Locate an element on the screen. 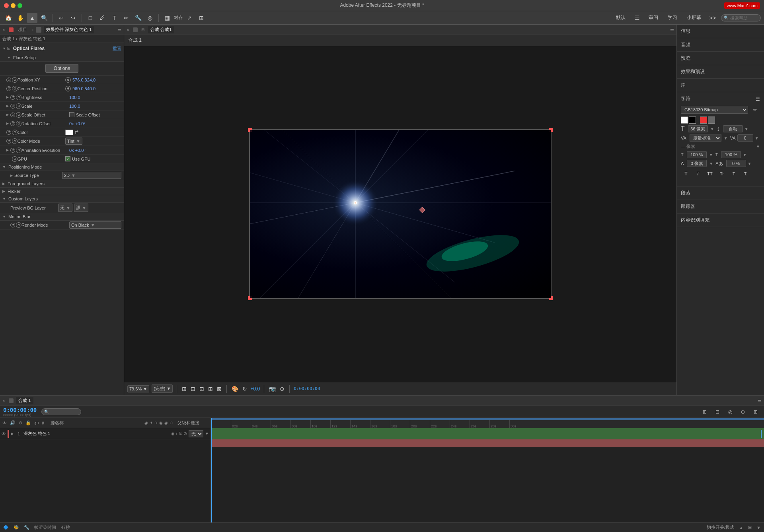  view-btn-1: ⊞ is located at coordinates (184, 389).